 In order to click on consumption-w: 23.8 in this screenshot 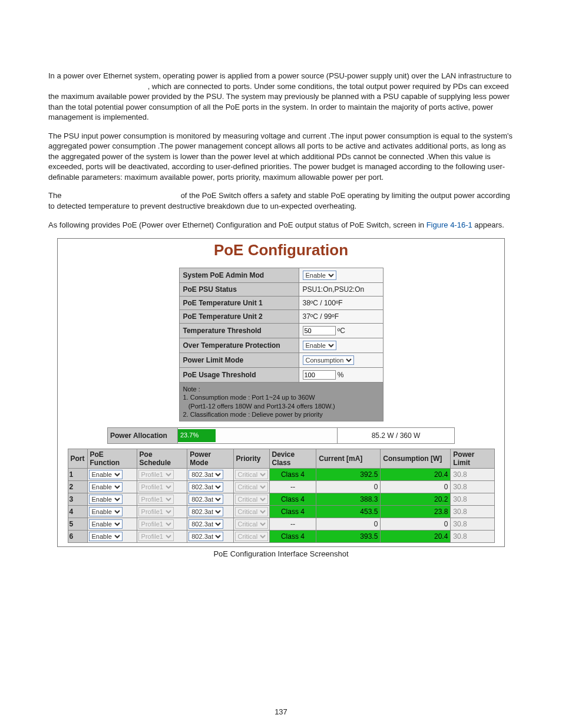, I will do `click(416, 512)`.